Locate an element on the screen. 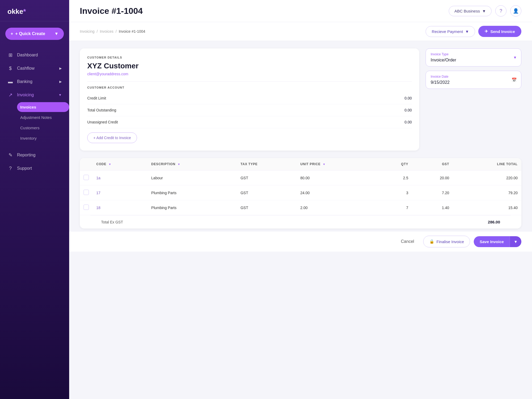 The height and width of the screenshot is (399, 532). description-header: DESCRIPTION ▼ is located at coordinates (192, 164).